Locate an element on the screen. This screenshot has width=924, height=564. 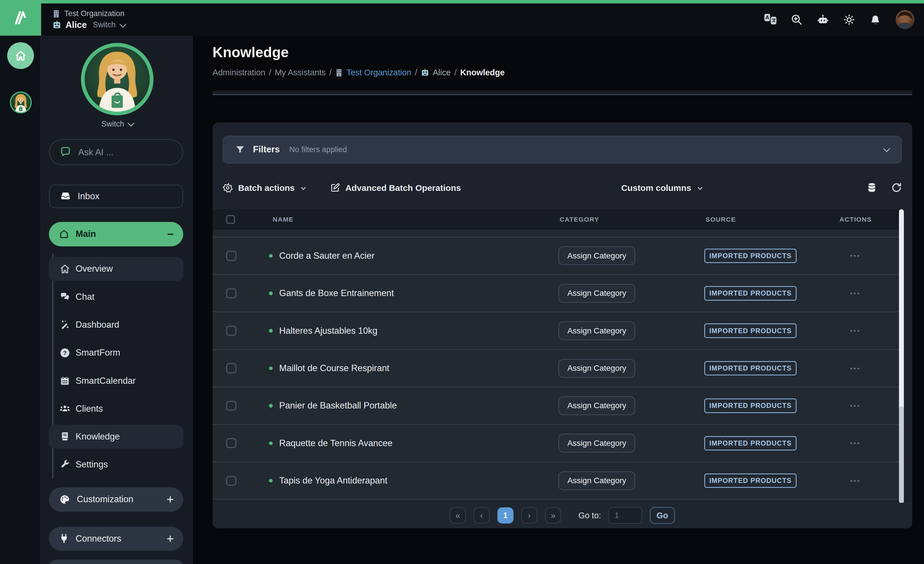
go-button: Go is located at coordinates (662, 516).